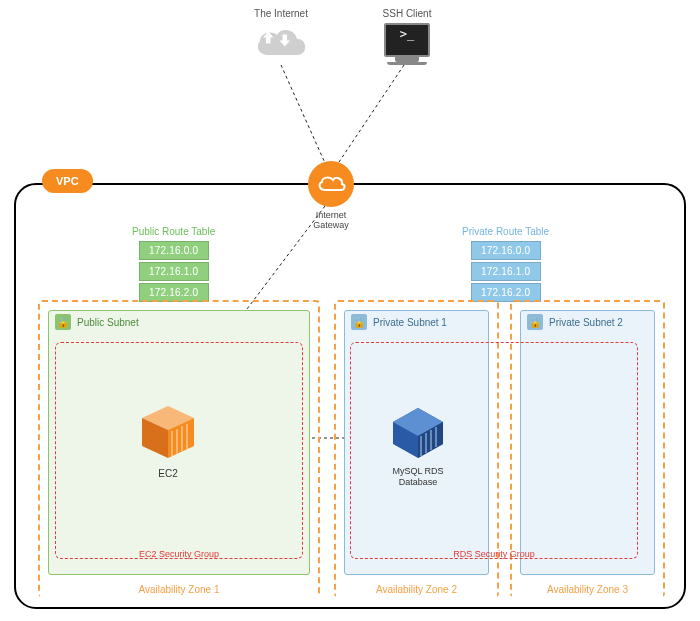 The image size is (700, 621). What do you see at coordinates (506, 265) in the screenshot?
I see `private-route-table: Private Route Table 172.16.0.0 172.16.1.…` at bounding box center [506, 265].